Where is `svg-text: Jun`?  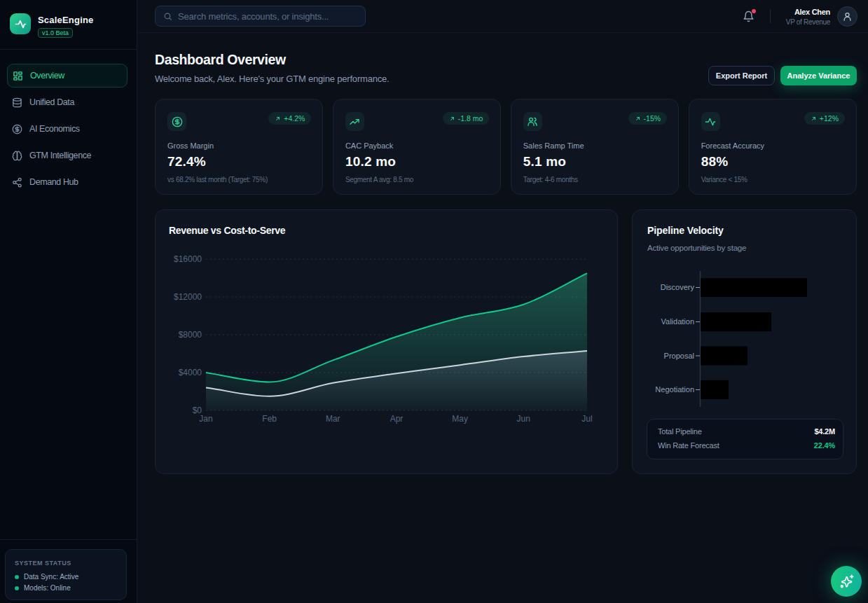
svg-text: Jun is located at coordinates (524, 419).